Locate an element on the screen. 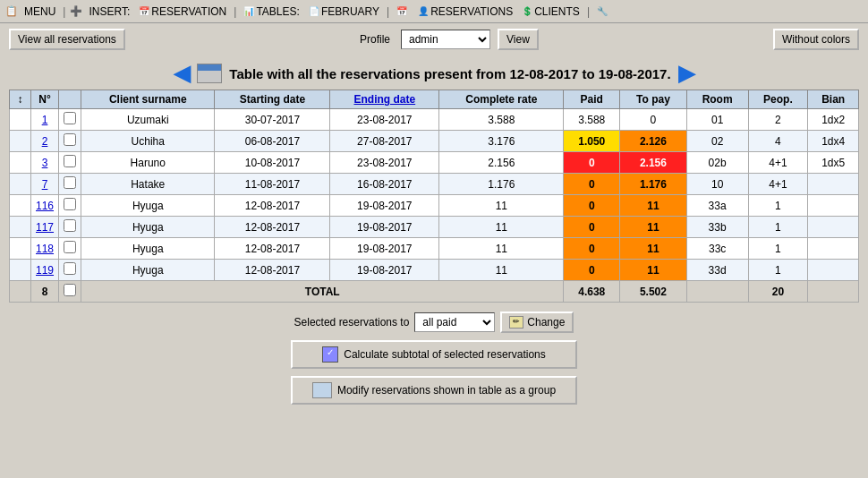 This screenshot has height=478, width=868. menubar: 📋 MENU | ➕ INSERT: 📅 RESERVATION | 📊 TAB… is located at coordinates (434, 12).